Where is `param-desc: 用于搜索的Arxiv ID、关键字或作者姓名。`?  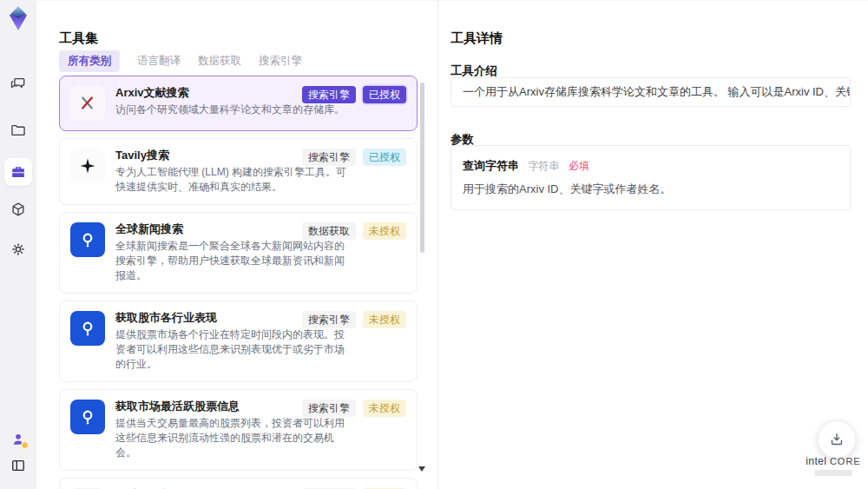
param-desc: 用于搜索的Arxiv ID、关键字或作者姓名。 is located at coordinates (651, 189).